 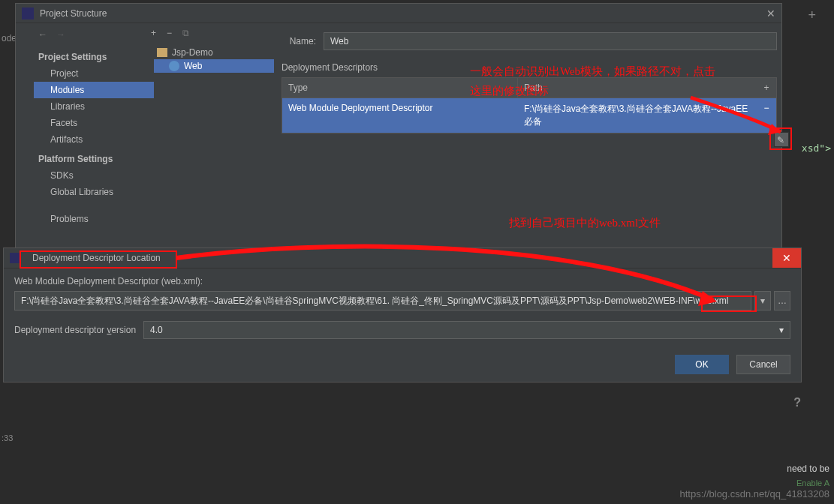 I want to click on tree-item-root: Jsp-Demo, so click(x=214, y=52).